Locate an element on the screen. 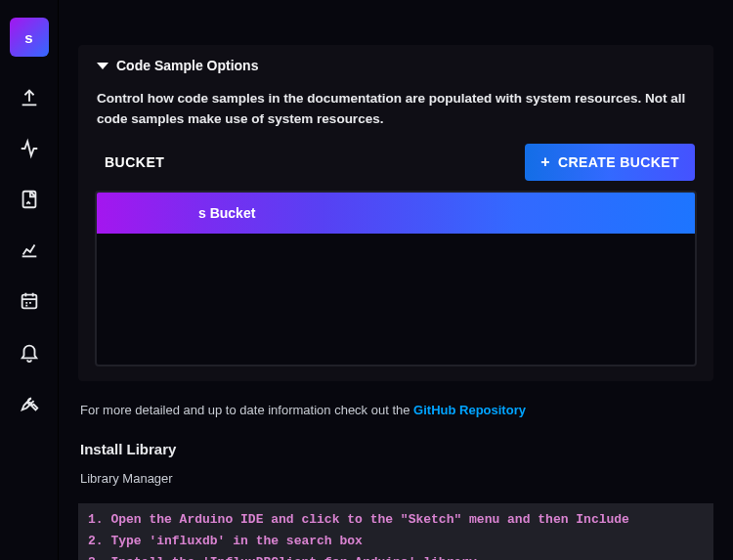  plus-icon: + is located at coordinates (545, 162).